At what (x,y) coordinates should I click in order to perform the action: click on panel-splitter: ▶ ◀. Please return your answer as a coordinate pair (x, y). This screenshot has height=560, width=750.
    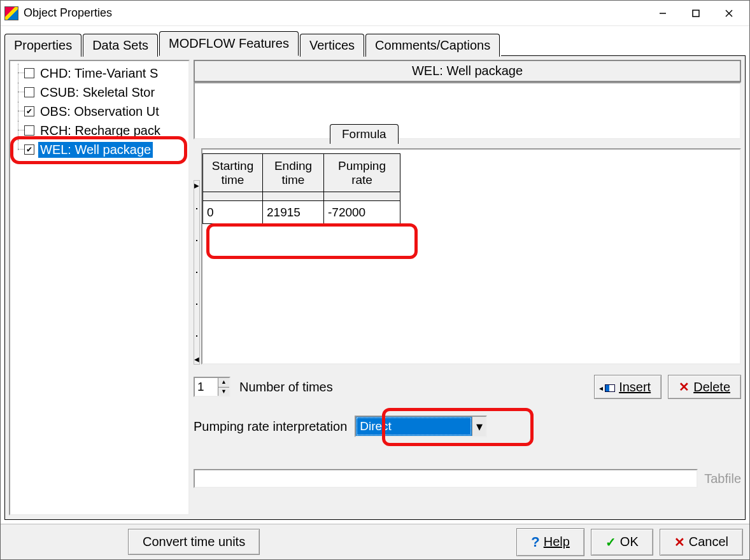
    Looking at the image, I should click on (197, 272).